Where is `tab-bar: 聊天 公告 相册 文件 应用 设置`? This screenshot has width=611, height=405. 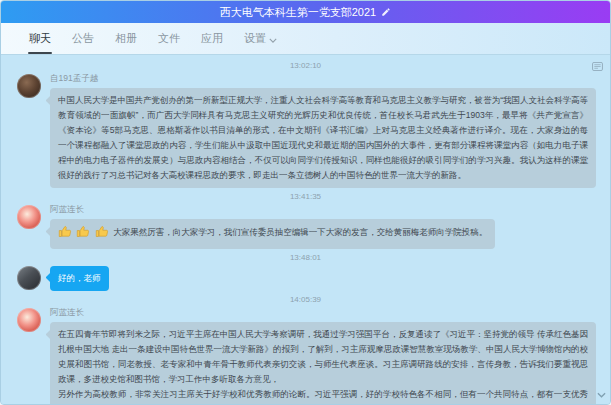
tab-bar: 聊天 公告 相册 文件 应用 设置 is located at coordinates (306, 39).